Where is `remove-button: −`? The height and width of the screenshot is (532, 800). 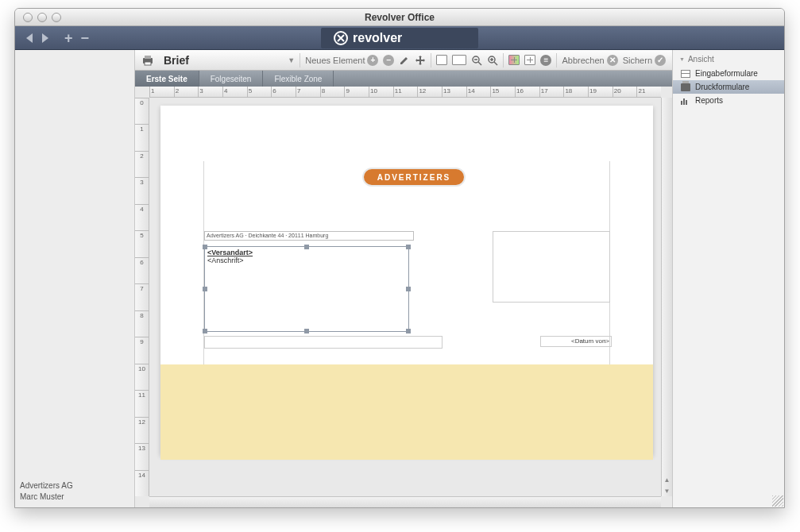
remove-button: − is located at coordinates (86, 38).